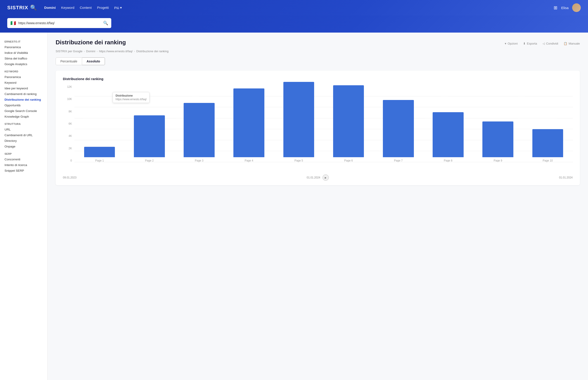 The height and width of the screenshot is (380, 588). What do you see at coordinates (448, 160) in the screenshot?
I see `x-label-page-8: Page 8` at bounding box center [448, 160].